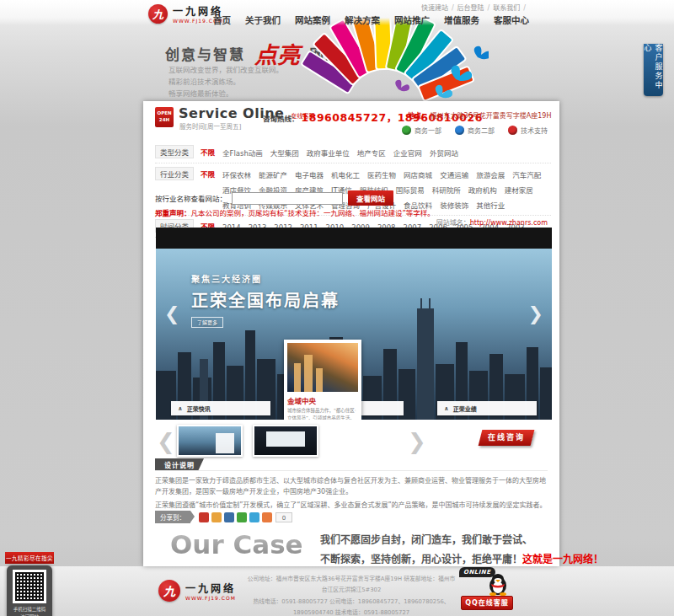  Describe the element at coordinates (511, 20) in the screenshot. I see `main-nav-item: 客服中心` at that location.